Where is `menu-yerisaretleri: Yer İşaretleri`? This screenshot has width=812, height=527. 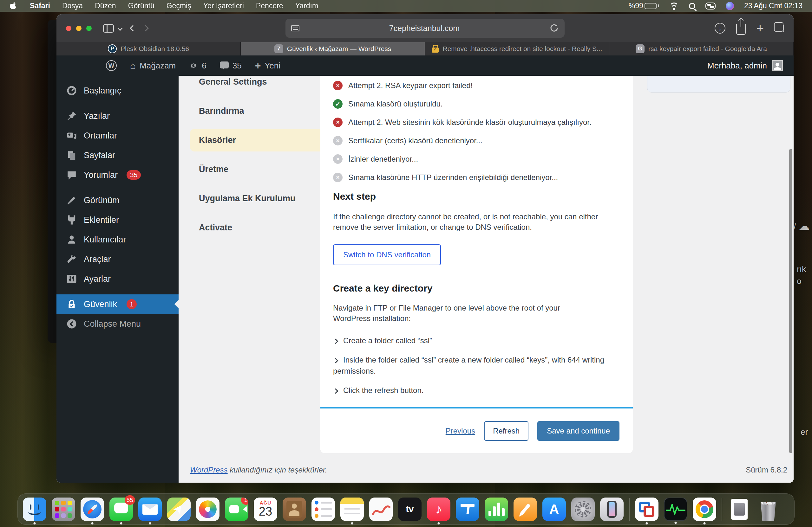 menu-yerisaretleri: Yer İşaretleri is located at coordinates (224, 6).